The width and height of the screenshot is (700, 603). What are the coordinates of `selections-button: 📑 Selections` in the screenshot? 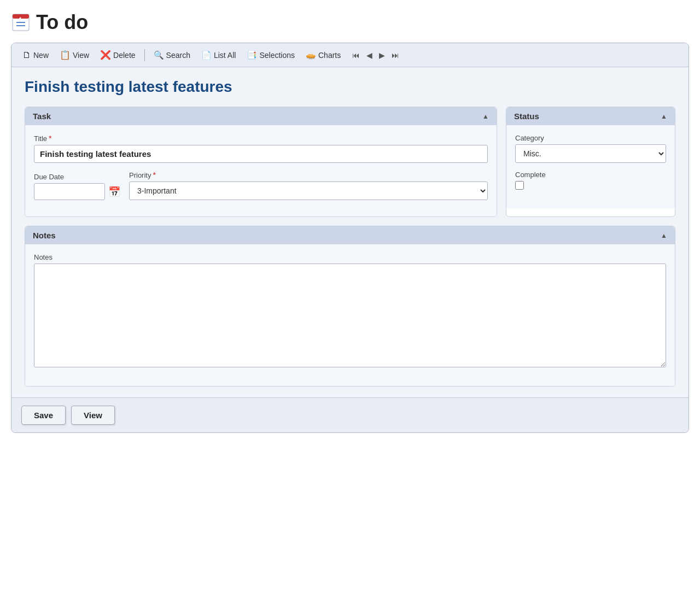 It's located at (271, 55).